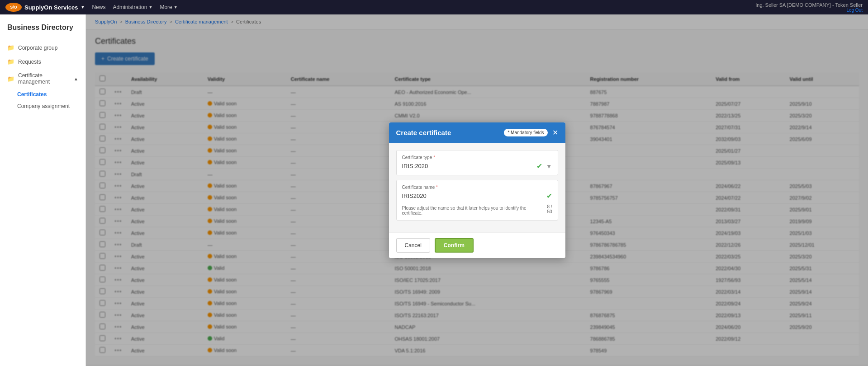 This screenshot has height=366, width=868. What do you see at coordinates (477, 196) in the screenshot?
I see `cert-name-row: ✔` at bounding box center [477, 196].